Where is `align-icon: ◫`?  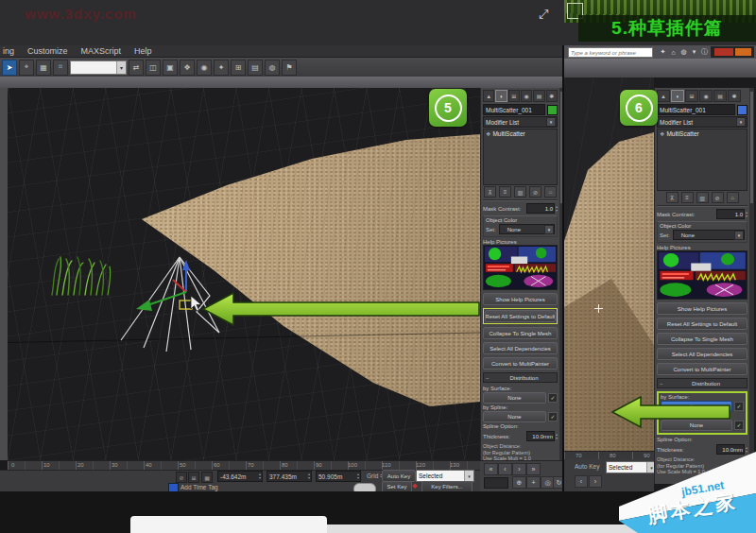
align-icon: ◫ is located at coordinates (153, 68).